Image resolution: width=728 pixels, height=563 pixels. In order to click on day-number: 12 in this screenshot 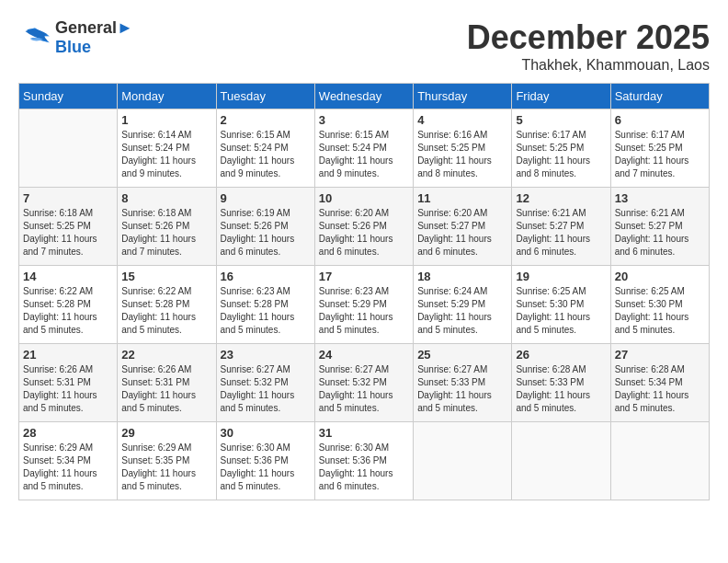, I will do `click(561, 199)`.